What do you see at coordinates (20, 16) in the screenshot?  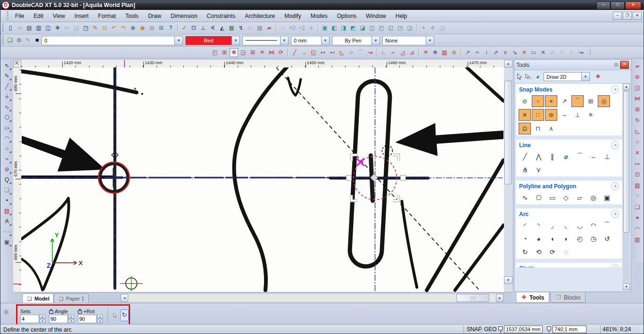 I see `menu-file: File` at bounding box center [20, 16].